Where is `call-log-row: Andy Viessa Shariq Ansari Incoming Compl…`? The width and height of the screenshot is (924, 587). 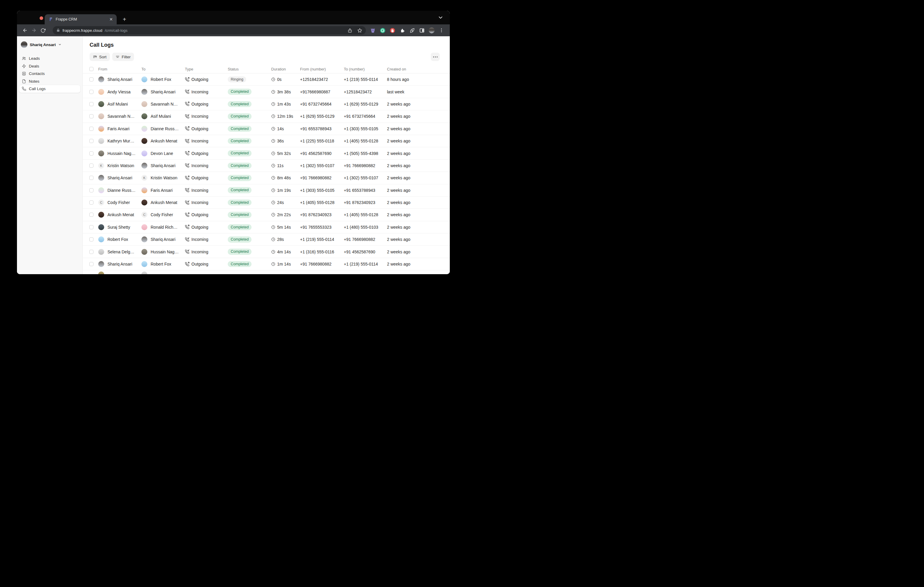 call-log-row: Andy Viessa Shariq Ansari Incoming Compl… is located at coordinates (266, 92).